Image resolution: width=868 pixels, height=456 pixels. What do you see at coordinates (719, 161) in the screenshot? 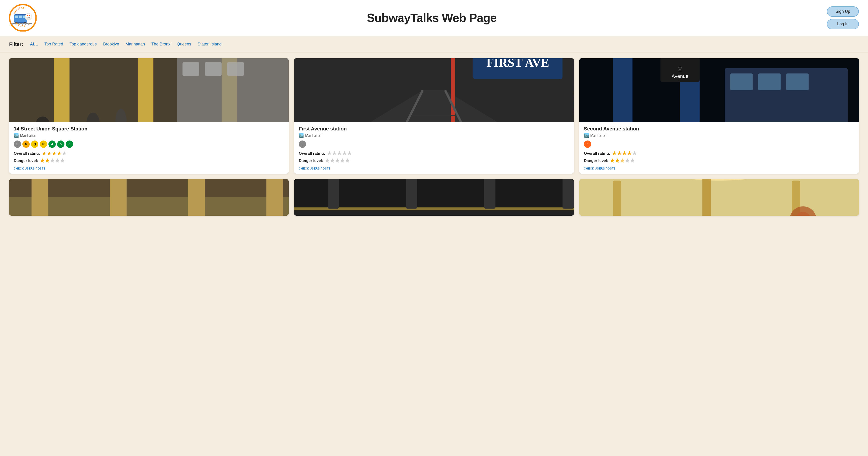
I see `card-3-danger-level: Danger level: ★ ★ ★ ★ ★` at bounding box center [719, 161].